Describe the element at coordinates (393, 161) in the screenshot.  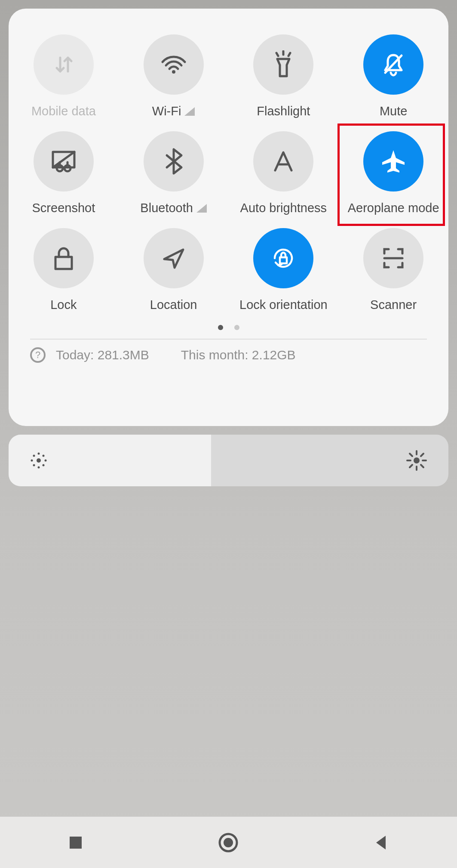
I see `airplane-icon` at that location.